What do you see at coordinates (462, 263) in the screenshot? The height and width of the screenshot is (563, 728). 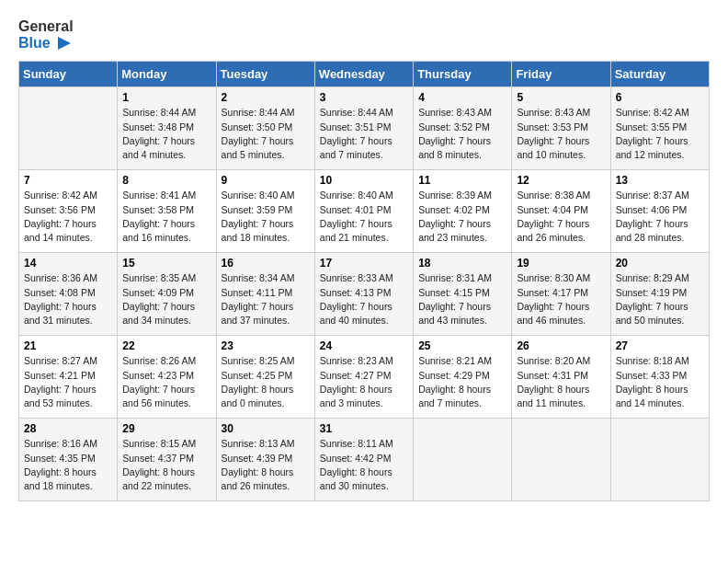 I see `day-number: 18` at bounding box center [462, 263].